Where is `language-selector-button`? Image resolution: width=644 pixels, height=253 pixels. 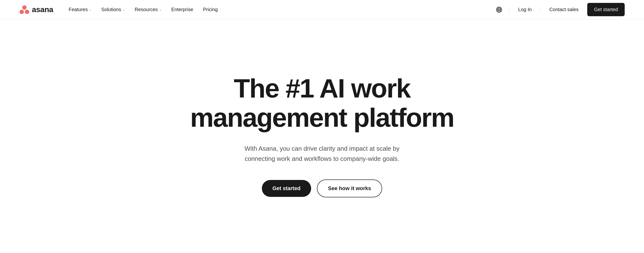 language-selector-button is located at coordinates (499, 10).